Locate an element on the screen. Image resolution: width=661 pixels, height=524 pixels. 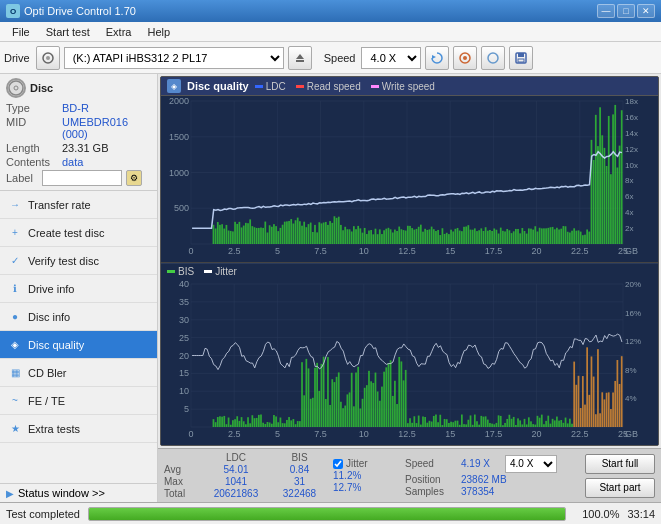
sidebar-nav: → Transfer rate + Create test disc ✓ Ver… is located at coordinates (78, 337).